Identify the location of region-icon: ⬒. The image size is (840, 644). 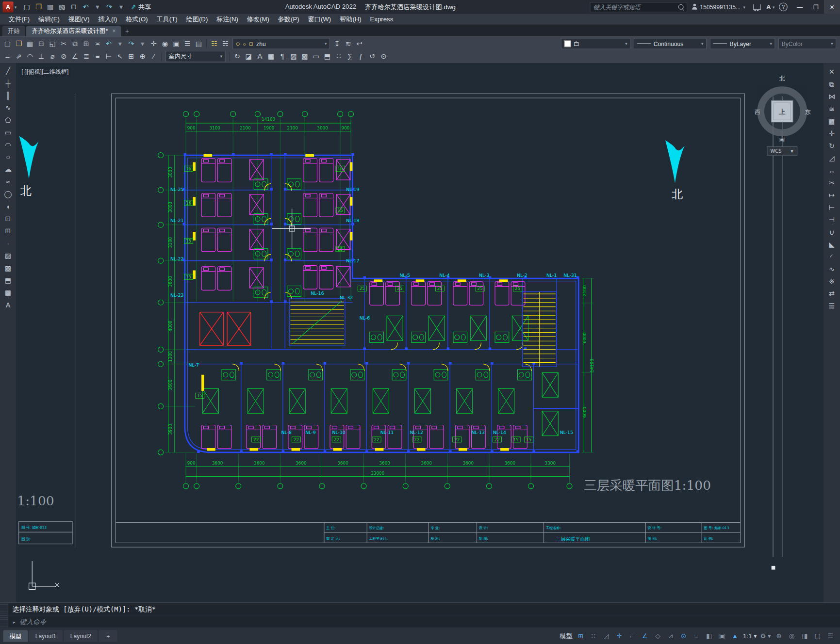
(8, 280).